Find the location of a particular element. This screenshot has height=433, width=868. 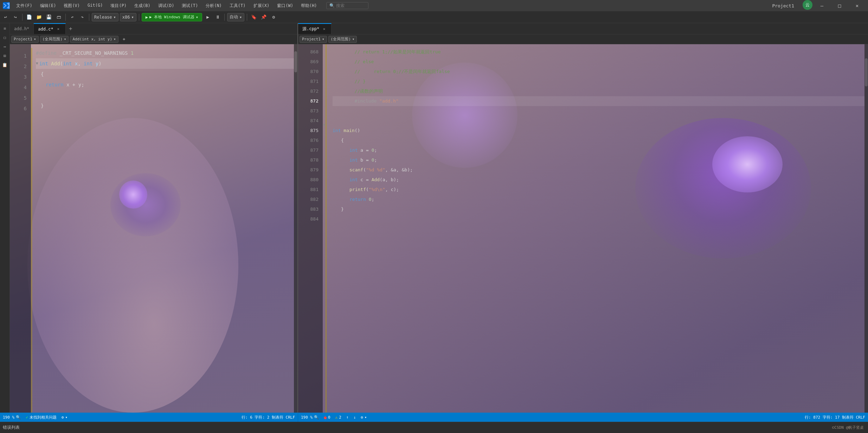

right-code-line-871: // } is located at coordinates (598, 81).